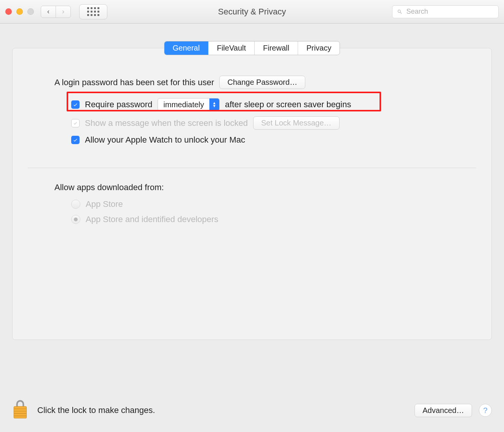 This screenshot has width=504, height=432. I want to click on require-password-checkbox, so click(75, 105).